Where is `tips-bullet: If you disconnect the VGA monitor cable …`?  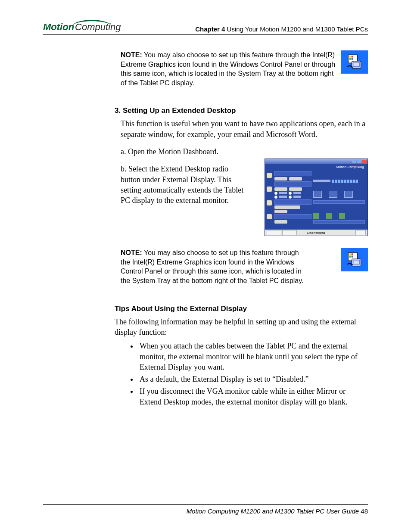 tips-bullet: If you disconnect the VGA monitor cable … is located at coordinates (253, 396).